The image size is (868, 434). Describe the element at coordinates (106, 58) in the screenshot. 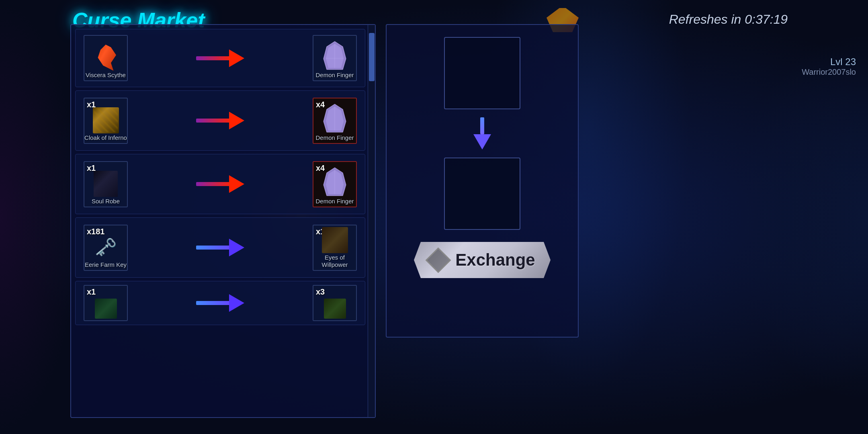

I see `from-item-slot: Viscera Scythe` at that location.